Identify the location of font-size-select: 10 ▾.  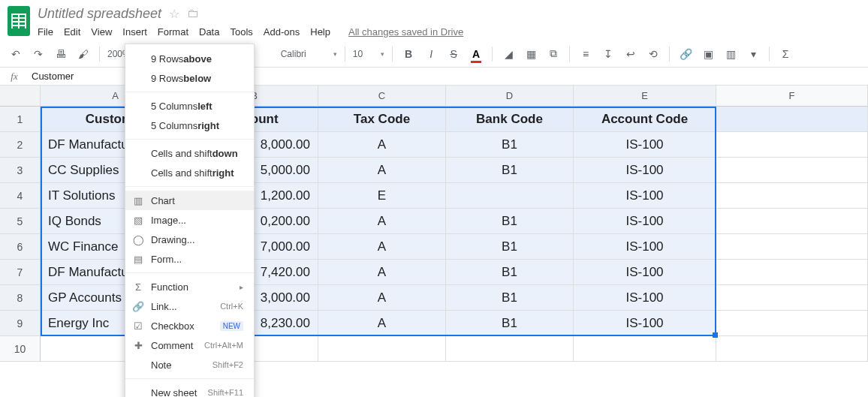
(369, 54).